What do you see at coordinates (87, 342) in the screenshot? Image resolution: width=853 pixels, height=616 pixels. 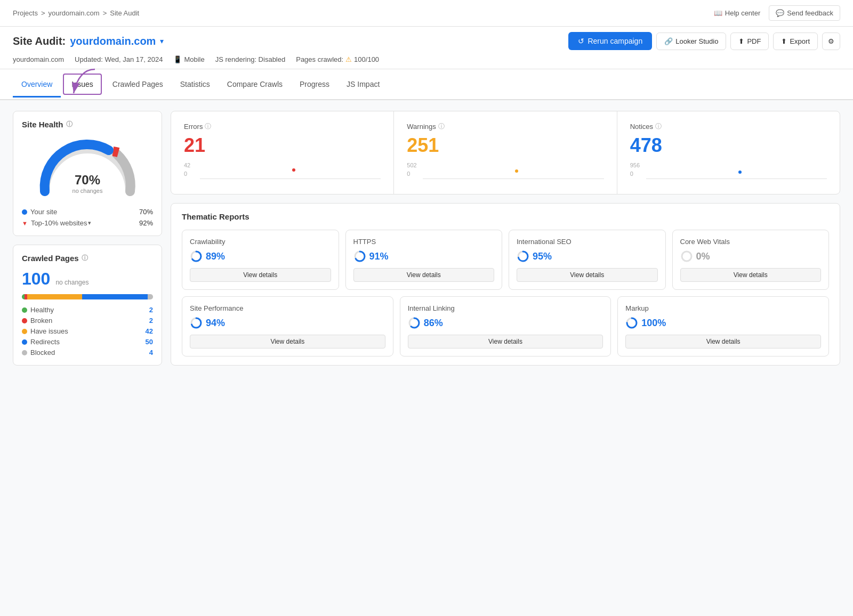 I see `legend-redirects: Redirects 50` at bounding box center [87, 342].